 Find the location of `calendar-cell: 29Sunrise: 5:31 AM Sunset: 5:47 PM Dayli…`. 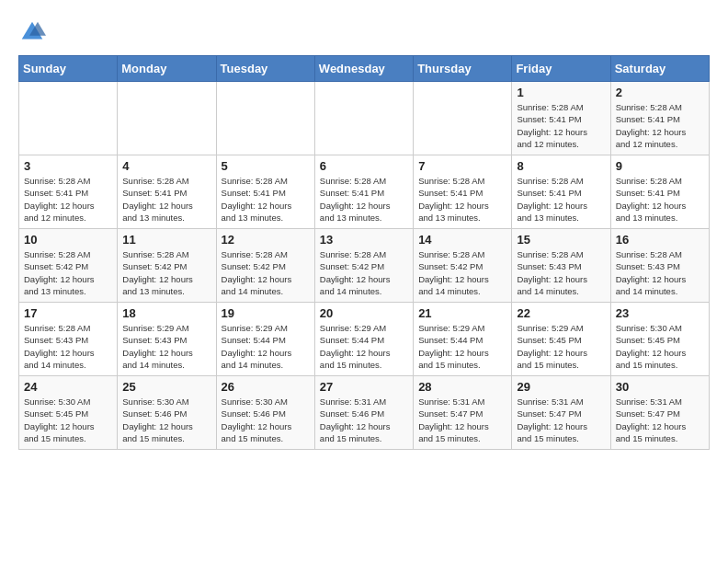

calendar-cell: 29Sunrise: 5:31 AM Sunset: 5:47 PM Dayli… is located at coordinates (561, 413).